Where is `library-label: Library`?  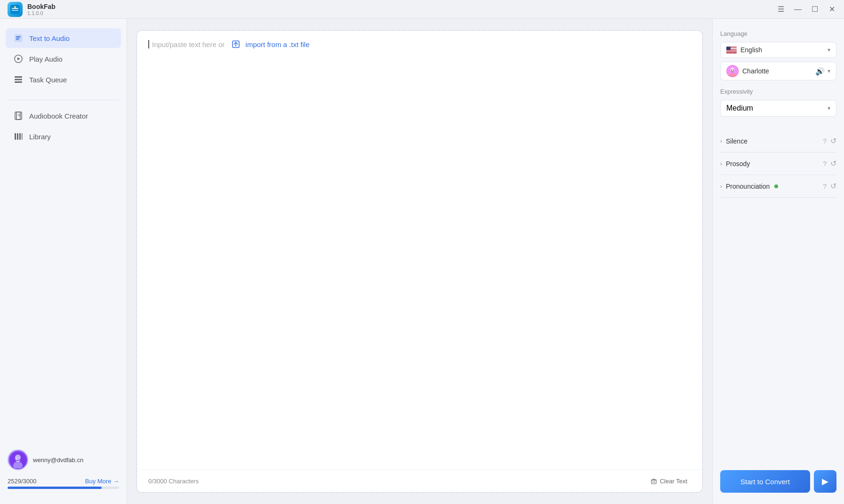 library-label: Library is located at coordinates (40, 136).